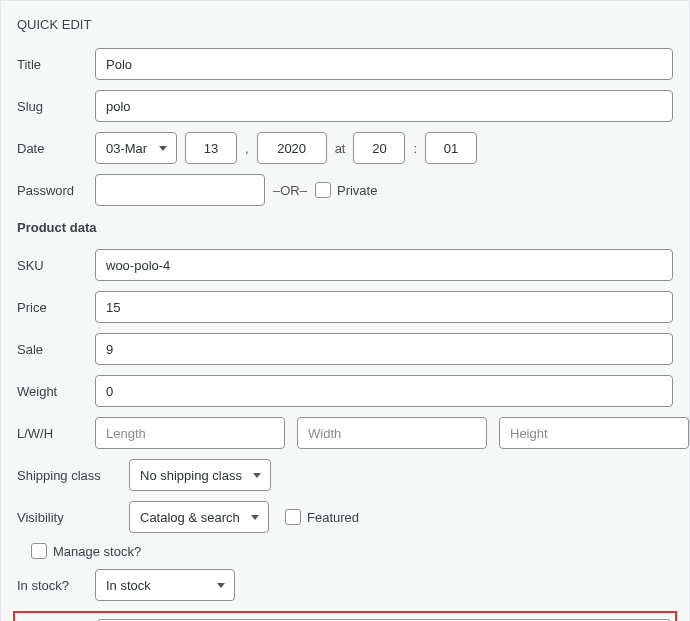  I want to click on weight-input, so click(384, 391).